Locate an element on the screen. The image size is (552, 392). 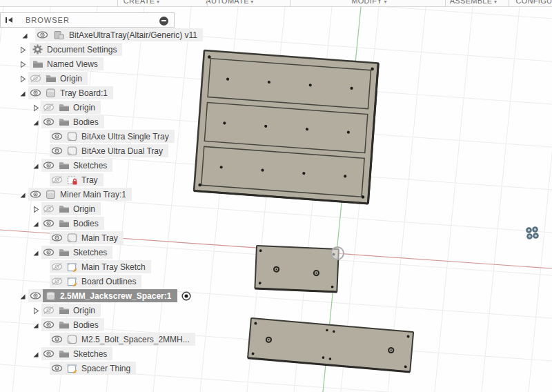
tree-row-miner-main-tray-1: Miner Main Tray:1 is located at coordinates (93, 195).